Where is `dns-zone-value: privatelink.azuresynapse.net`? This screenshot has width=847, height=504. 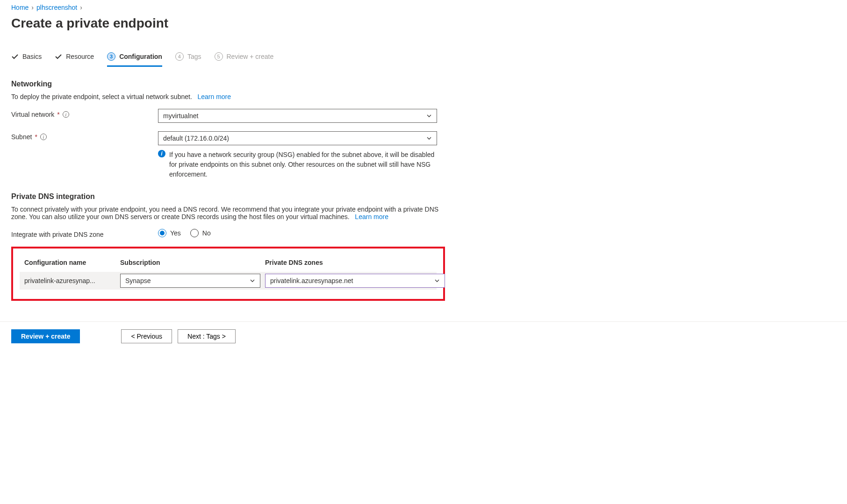 dns-zone-value: privatelink.azuresynapse.net is located at coordinates (311, 281).